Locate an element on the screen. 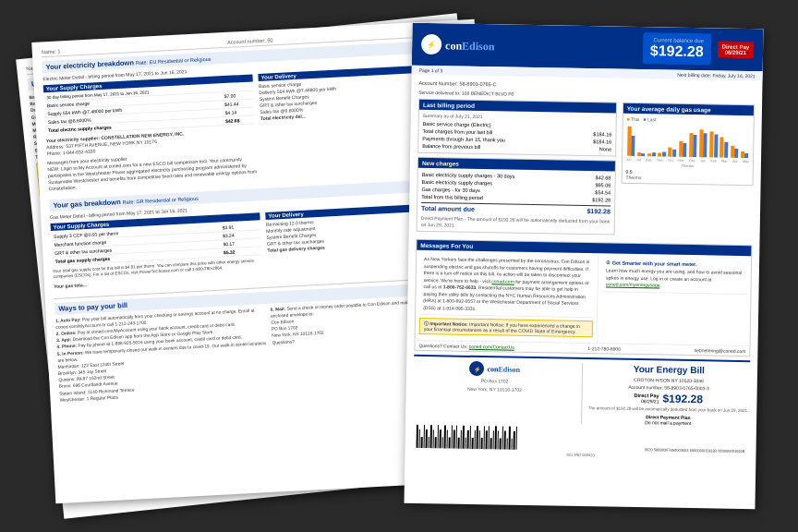 The height and width of the screenshot is (532, 798). footer-logo-text: conEdison is located at coordinates (503, 369).